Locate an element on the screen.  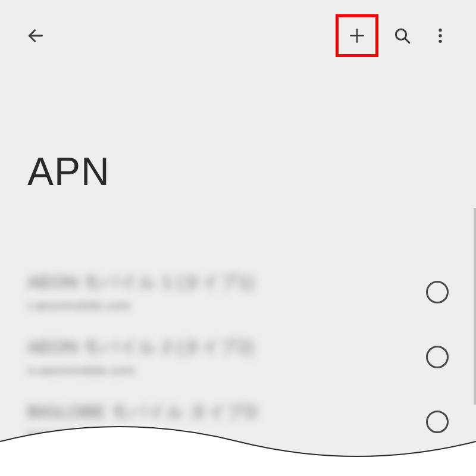
apn-address: i-aeonmobile.com is located at coordinates (221, 306).